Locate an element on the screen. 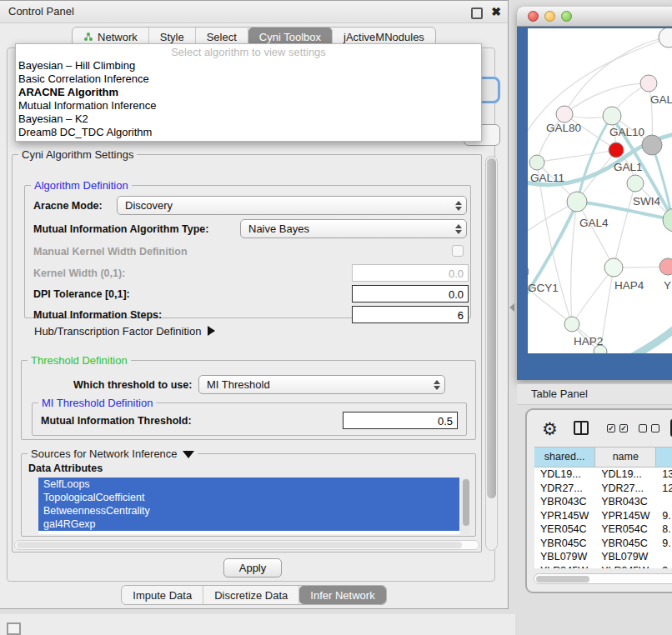 The image size is (672, 635). manual-kernel-width-label: Manual Kernel Width Definition is located at coordinates (110, 252).